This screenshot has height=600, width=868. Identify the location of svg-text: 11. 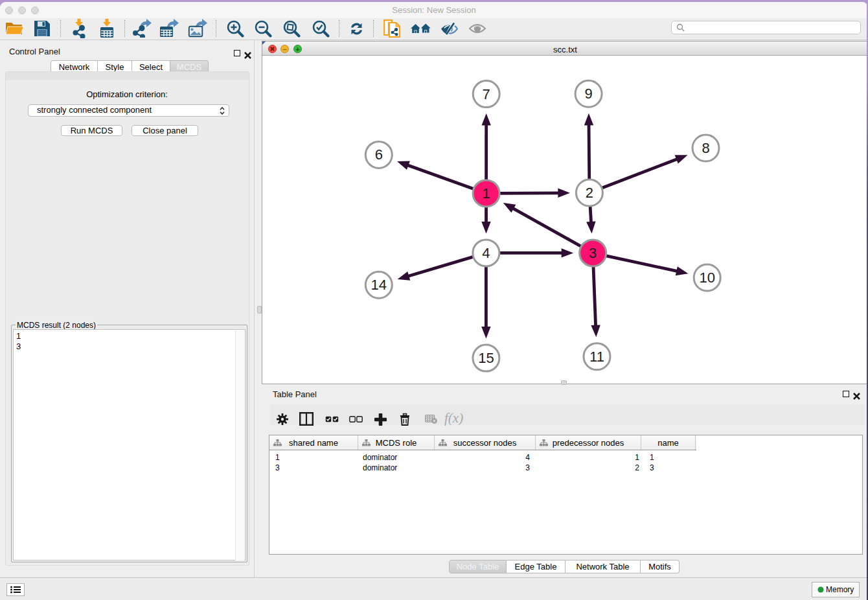
(597, 356).